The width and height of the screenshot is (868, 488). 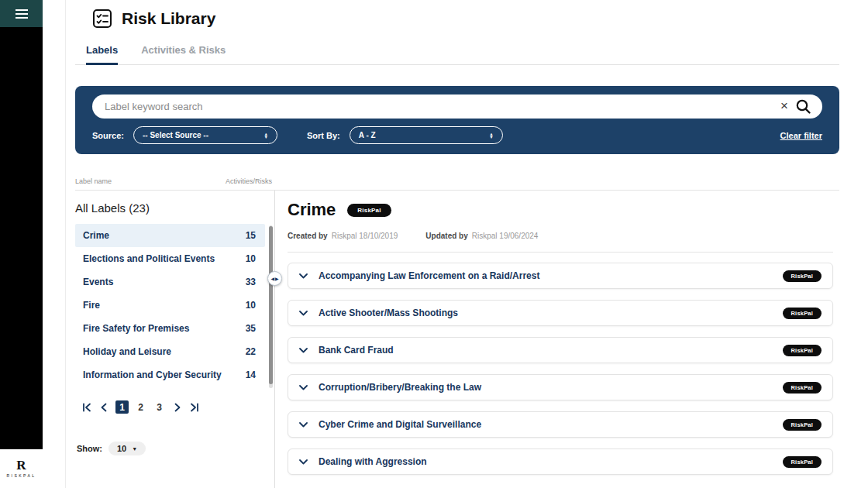 What do you see at coordinates (400, 424) in the screenshot?
I see `risk-title: Cyber Crime and Digital Surveillance` at bounding box center [400, 424].